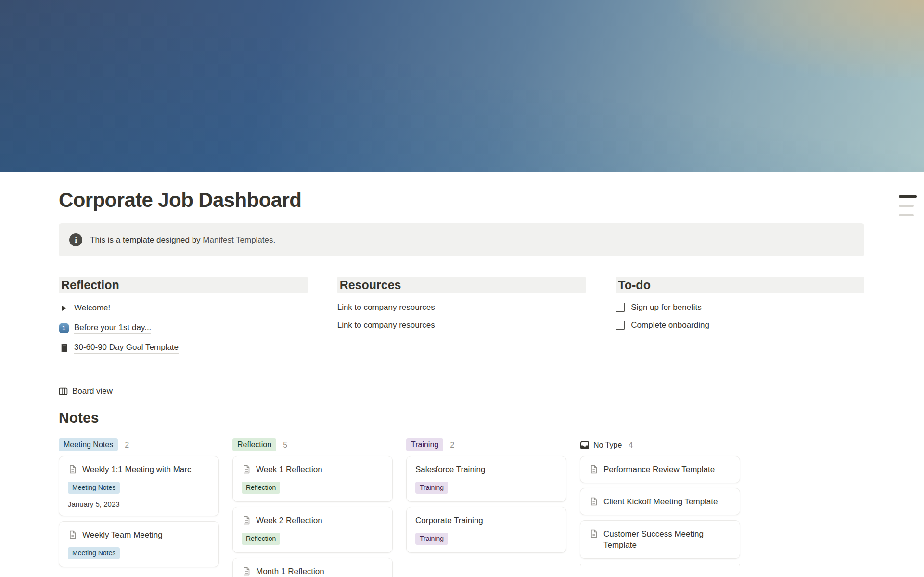 The height and width of the screenshot is (577, 924). I want to click on card-month-1-reflection: Month 1 Reflection, so click(313, 567).